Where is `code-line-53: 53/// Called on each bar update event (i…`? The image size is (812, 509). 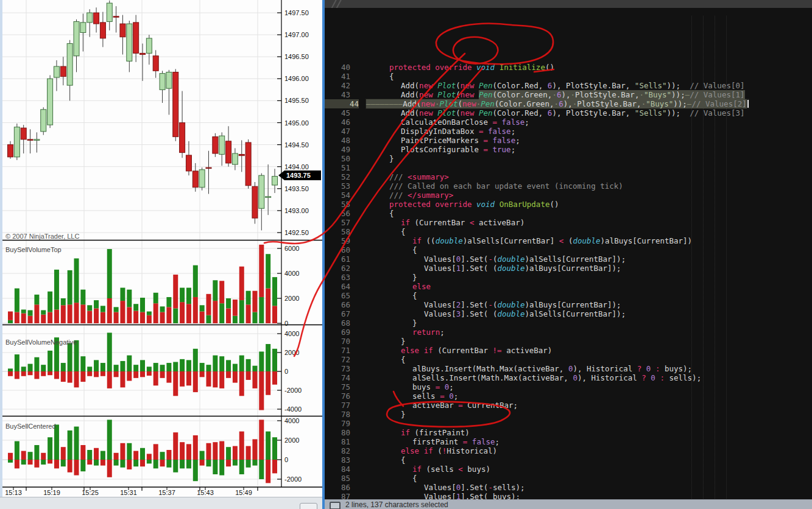
code-line-53: 53/// Called on each bar update event (i… is located at coordinates (568, 186).